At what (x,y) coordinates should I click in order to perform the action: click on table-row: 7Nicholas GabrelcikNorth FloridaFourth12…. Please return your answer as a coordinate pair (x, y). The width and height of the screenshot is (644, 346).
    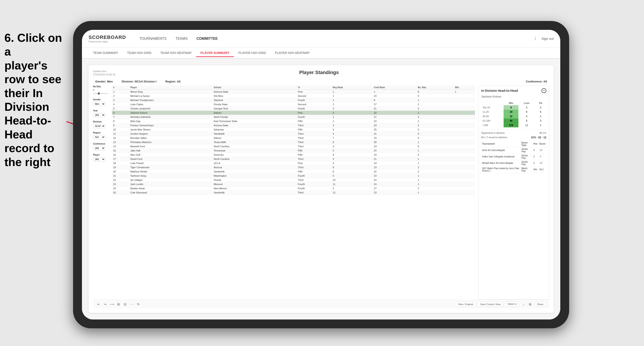
    Looking at the image, I should click on (294, 117).